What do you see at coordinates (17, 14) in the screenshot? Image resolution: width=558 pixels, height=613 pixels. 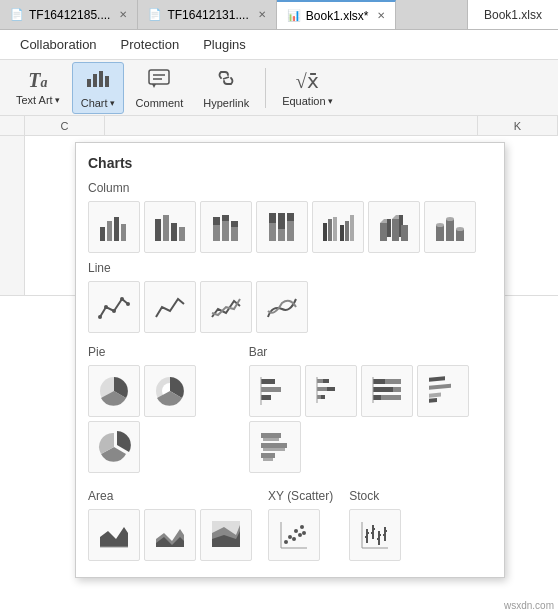 I see `doc-icon: 📄` at bounding box center [17, 14].